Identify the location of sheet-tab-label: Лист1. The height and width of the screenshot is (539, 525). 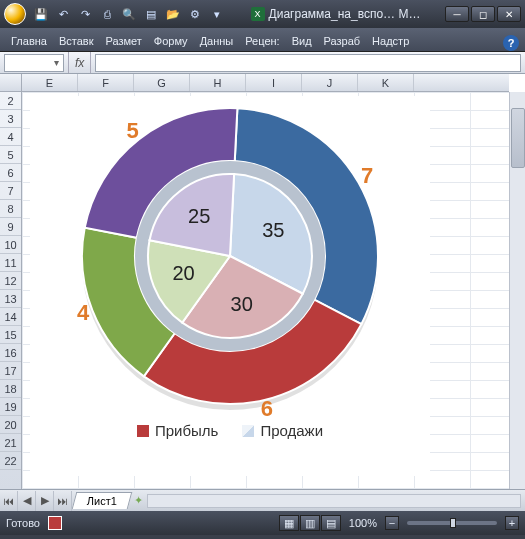
(102, 501).